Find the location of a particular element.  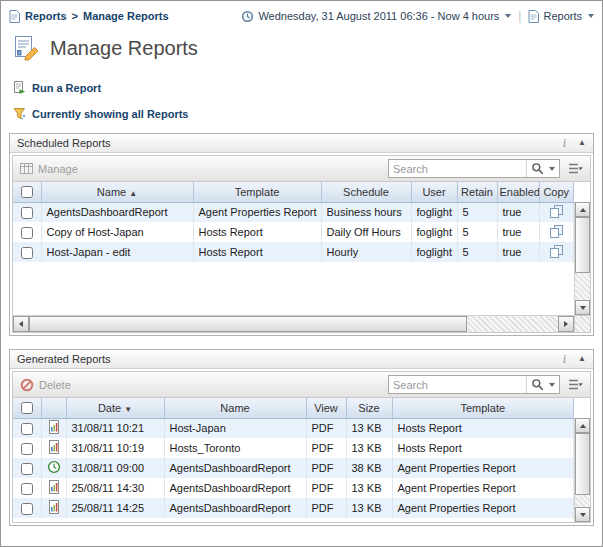

table-row: 31/08/11 10:19 Hosts_Toronto PDF 13 KB H… is located at coordinates (294, 448).